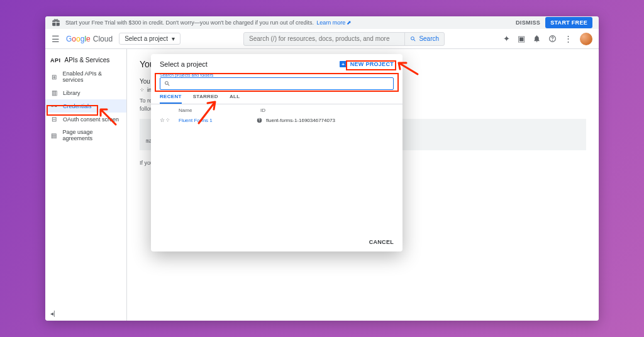 The height and width of the screenshot is (337, 644). I want to click on sidebar: API APIs & Services ⊞Enabled APIs & serv…, so click(86, 185).